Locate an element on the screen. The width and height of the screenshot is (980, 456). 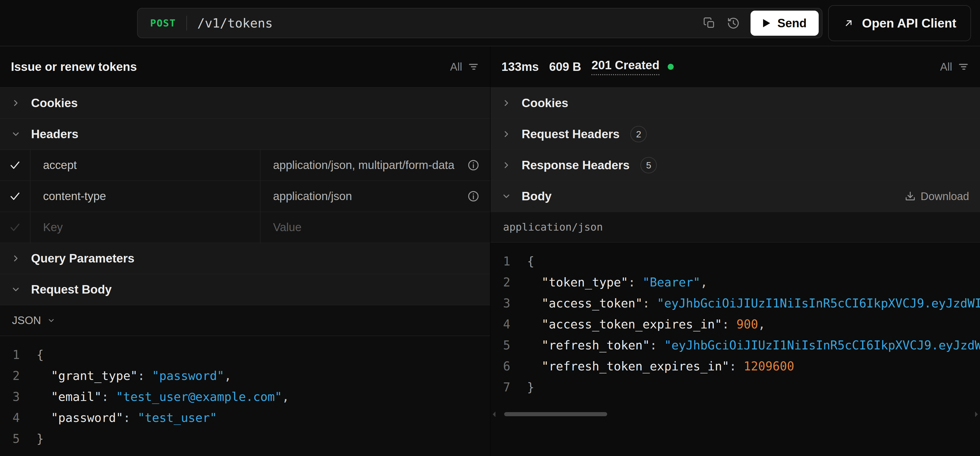
request-title: Issue or renew tokens is located at coordinates (74, 67).